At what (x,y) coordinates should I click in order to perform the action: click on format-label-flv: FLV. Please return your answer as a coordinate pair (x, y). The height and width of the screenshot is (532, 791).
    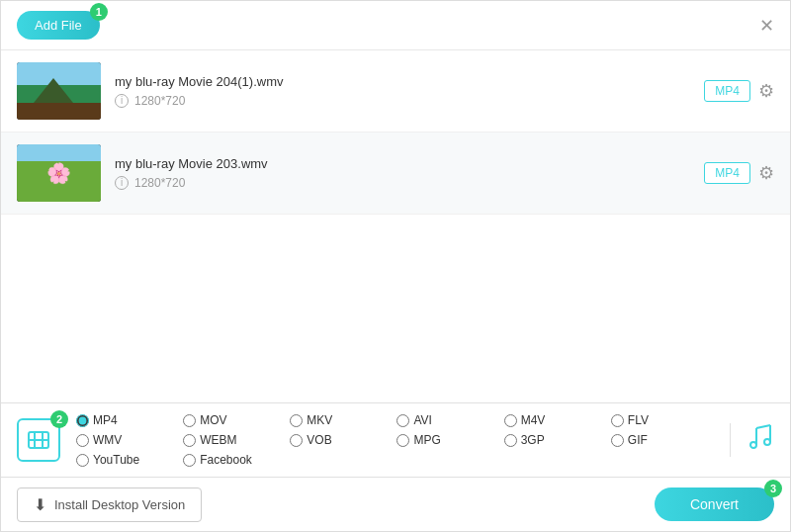
    Looking at the image, I should click on (639, 420).